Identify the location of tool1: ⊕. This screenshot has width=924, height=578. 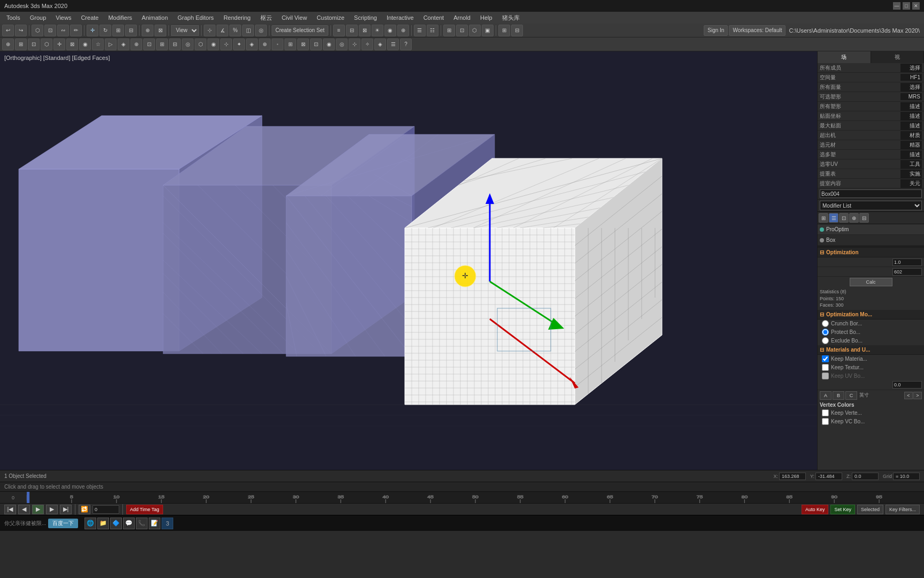
(8, 44).